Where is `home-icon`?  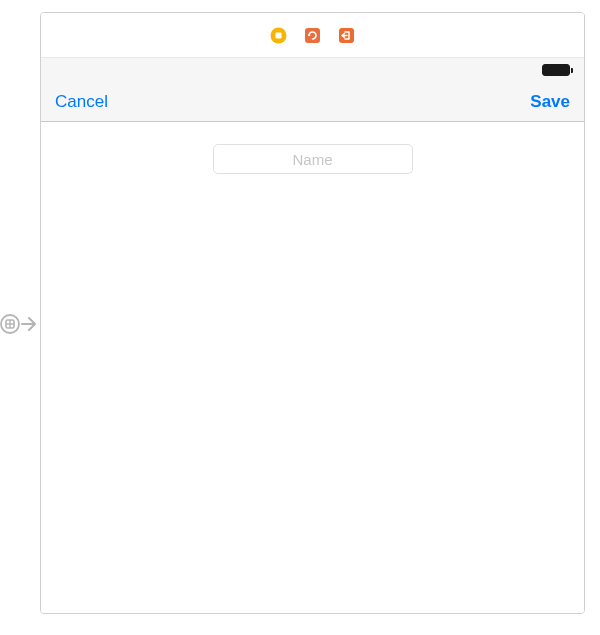
home-icon is located at coordinates (279, 35).